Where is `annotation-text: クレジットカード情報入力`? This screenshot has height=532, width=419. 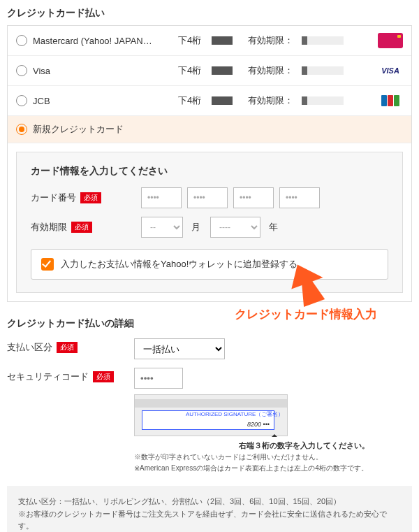 annotation-text: クレジットカード情報入力 is located at coordinates (306, 315).